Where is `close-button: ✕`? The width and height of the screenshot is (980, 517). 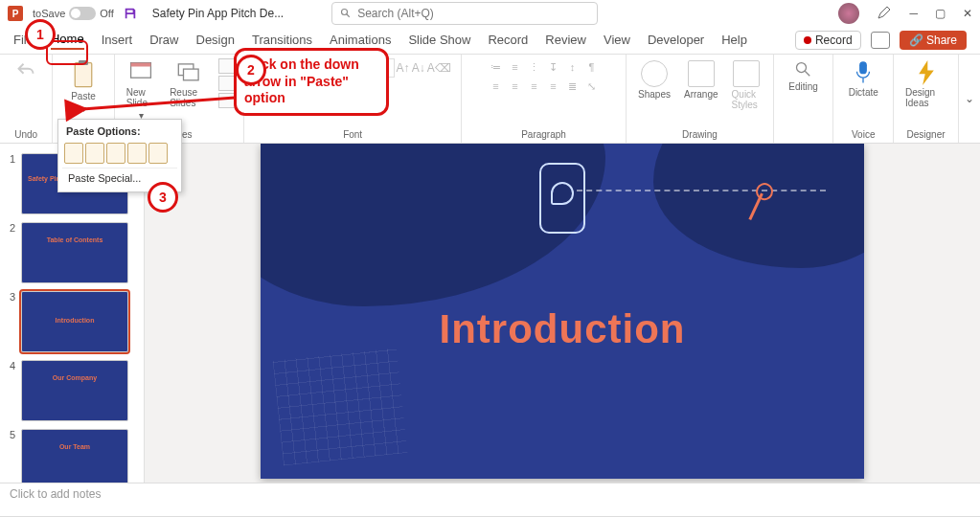 close-button: ✕ is located at coordinates (968, 13).